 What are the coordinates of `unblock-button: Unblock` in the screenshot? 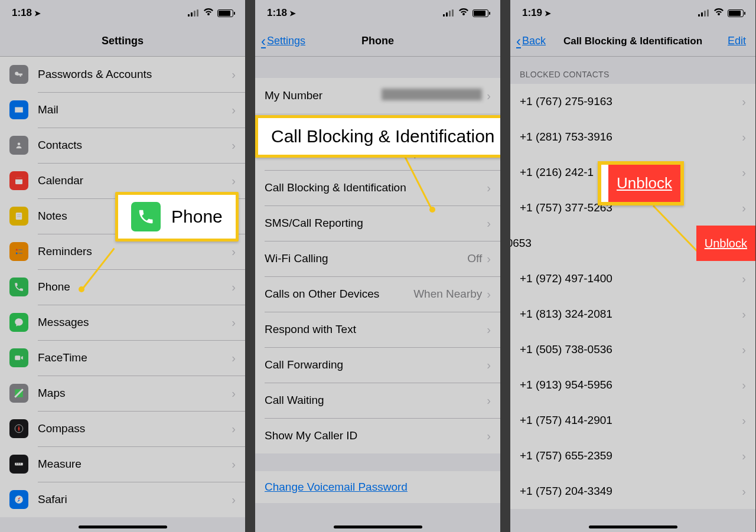 It's located at (726, 243).